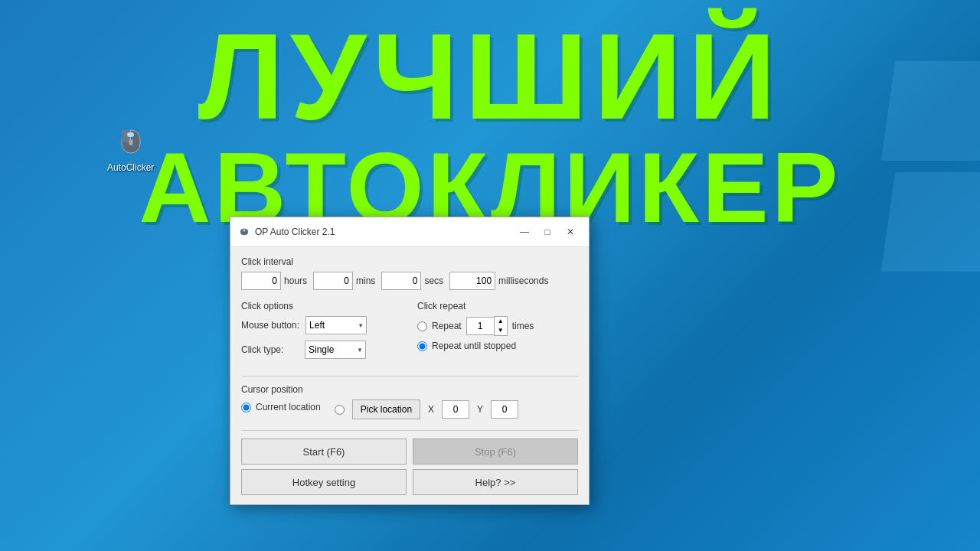 The width and height of the screenshot is (980, 551). What do you see at coordinates (410, 467) in the screenshot?
I see `bottom-buttons: Start (F6) Stop (F6) Hotkey setting Help…` at bounding box center [410, 467].